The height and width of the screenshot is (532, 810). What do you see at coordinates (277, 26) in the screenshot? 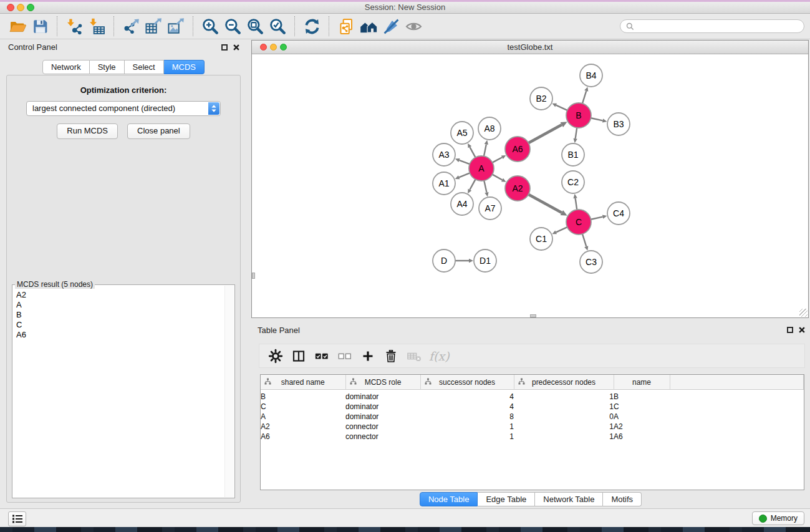
I see `zoom-selected-button` at bounding box center [277, 26].